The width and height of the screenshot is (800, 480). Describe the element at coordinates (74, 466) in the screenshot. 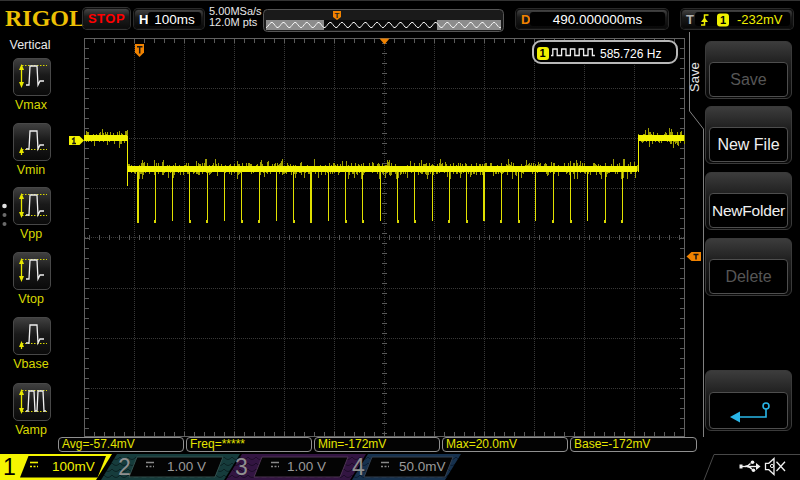

I see `svg-text: 100mV` at that location.